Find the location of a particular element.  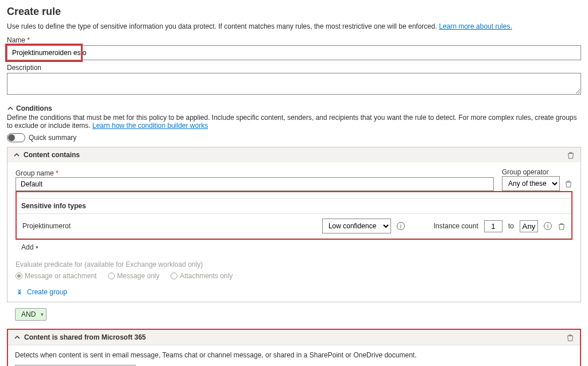

sit-row: Projektinumerot Low confidence i Instanc… is located at coordinates (294, 226).